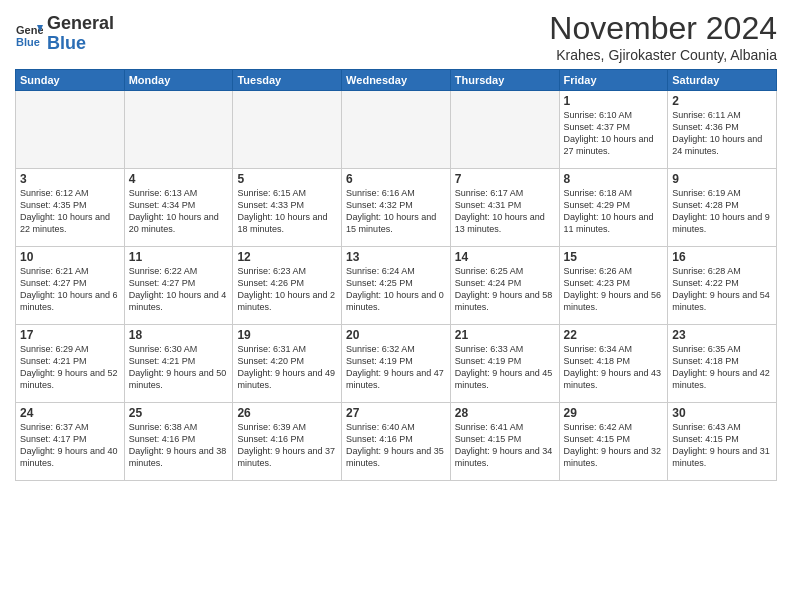  I want to click on calendar-cell: 4Sunrise: 6:13 AMSunset: 4:34 PMDaylight…, so click(178, 208).